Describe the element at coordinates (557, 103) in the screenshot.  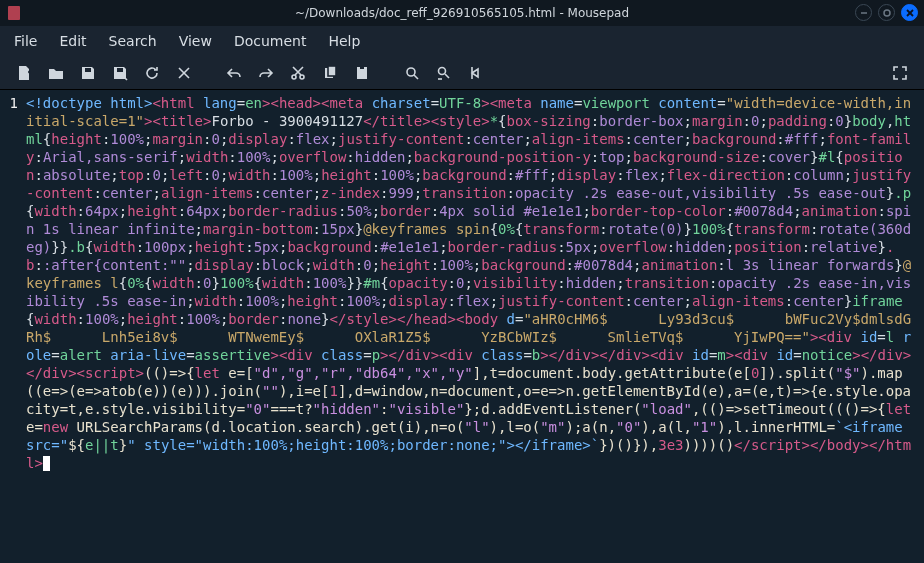
I see `tok: name` at that location.